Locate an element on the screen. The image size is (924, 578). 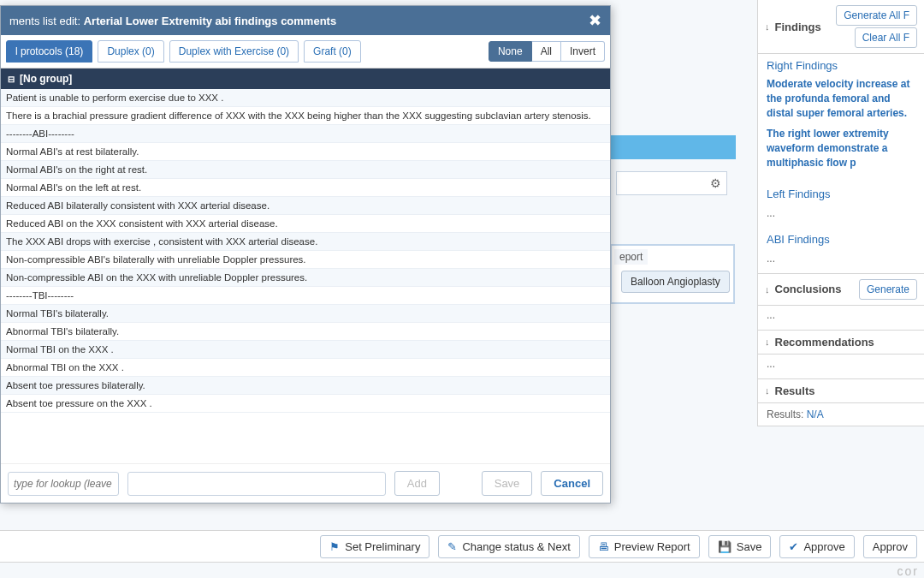
approve-button: ✔Approve is located at coordinates (816, 546).